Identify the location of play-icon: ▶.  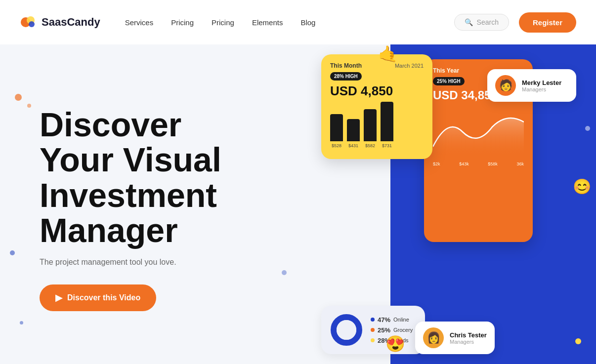
(59, 298).